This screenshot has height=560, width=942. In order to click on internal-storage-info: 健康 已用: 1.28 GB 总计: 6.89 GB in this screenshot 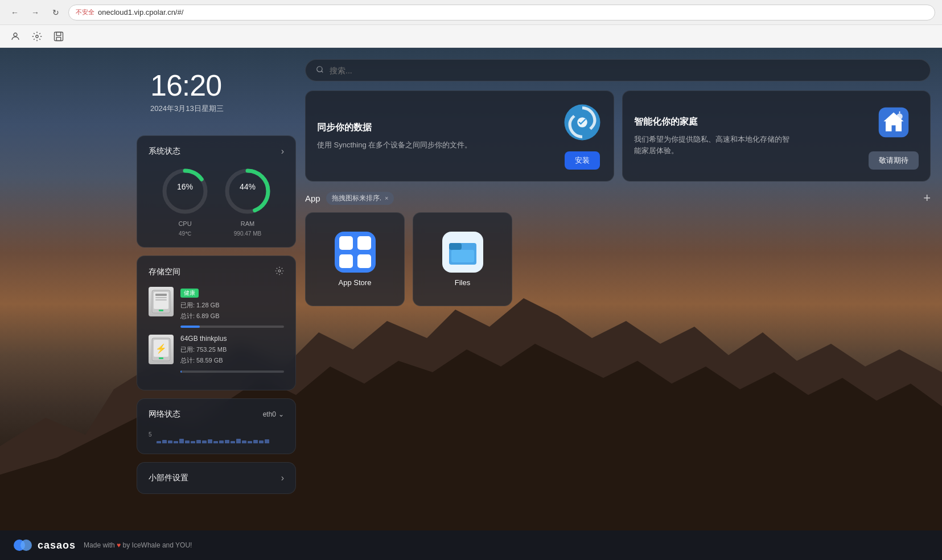, I will do `click(232, 307)`.